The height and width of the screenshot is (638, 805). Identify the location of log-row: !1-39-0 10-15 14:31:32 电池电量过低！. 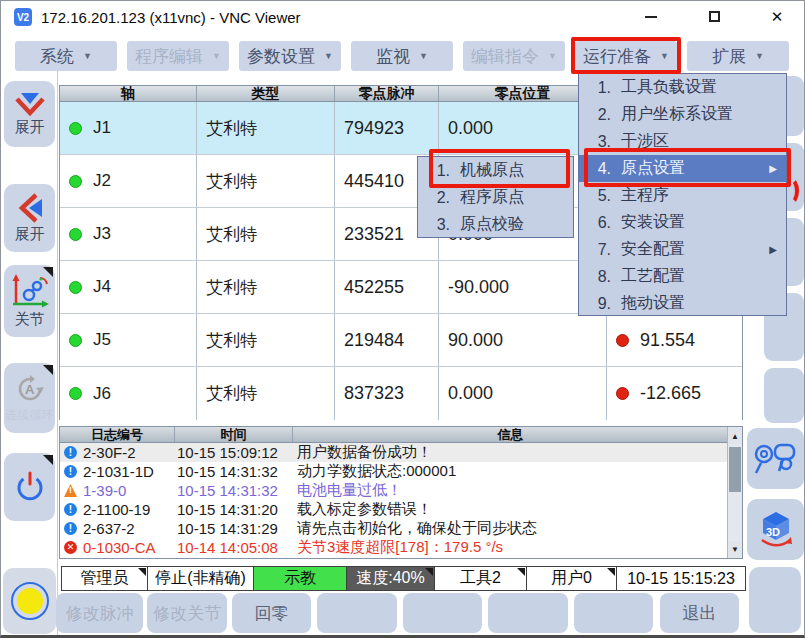
(401, 490).